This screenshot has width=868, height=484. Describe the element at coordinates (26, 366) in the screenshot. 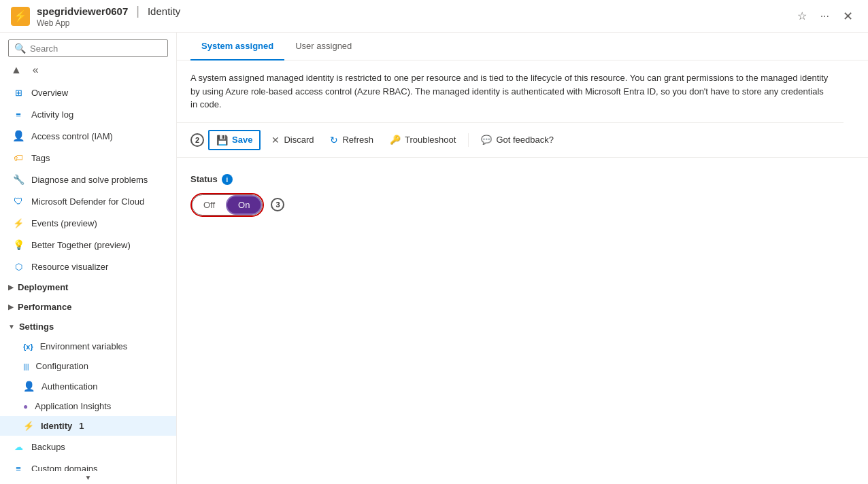

I see `configuration-icon: |||` at that location.